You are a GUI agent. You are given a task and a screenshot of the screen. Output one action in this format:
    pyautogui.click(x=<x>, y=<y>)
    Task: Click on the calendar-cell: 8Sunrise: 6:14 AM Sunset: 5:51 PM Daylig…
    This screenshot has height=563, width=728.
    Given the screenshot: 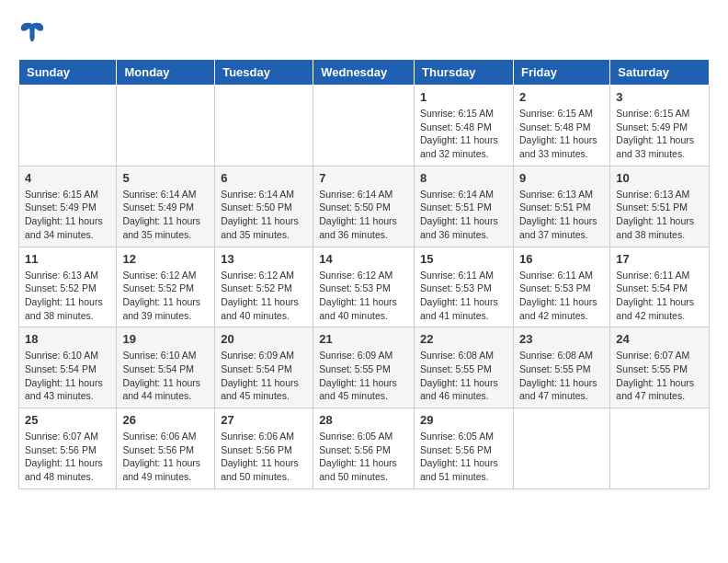 What is the action you would take?
    pyautogui.click(x=464, y=206)
    